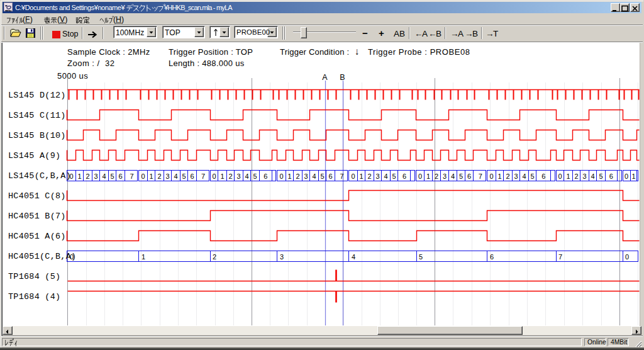  Describe the element at coordinates (37, 237) in the screenshot. I see `svg-text: HC4051 A(6)` at that location.